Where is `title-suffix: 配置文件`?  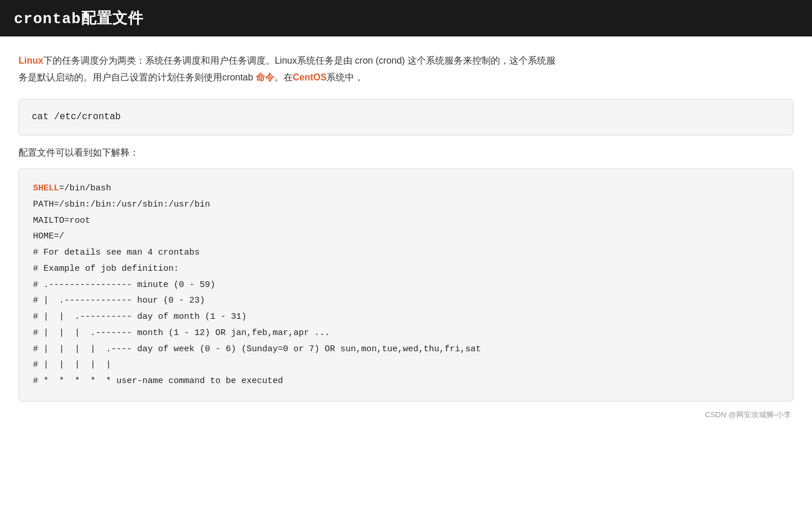 title-suffix: 配置文件 is located at coordinates (112, 18).